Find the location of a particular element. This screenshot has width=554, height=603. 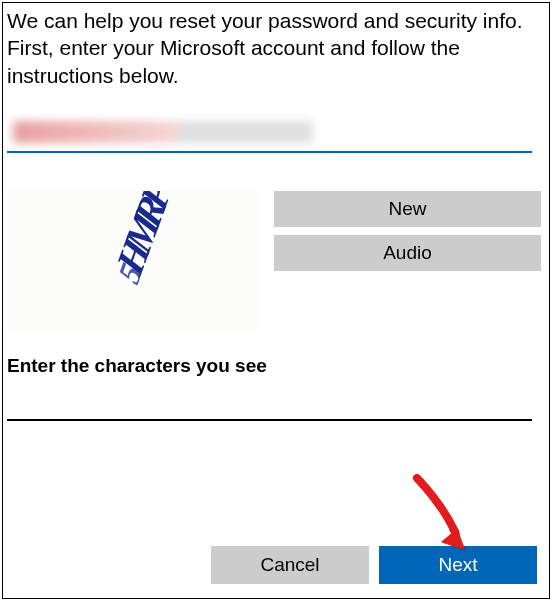

next-button: Next is located at coordinates (458, 565).